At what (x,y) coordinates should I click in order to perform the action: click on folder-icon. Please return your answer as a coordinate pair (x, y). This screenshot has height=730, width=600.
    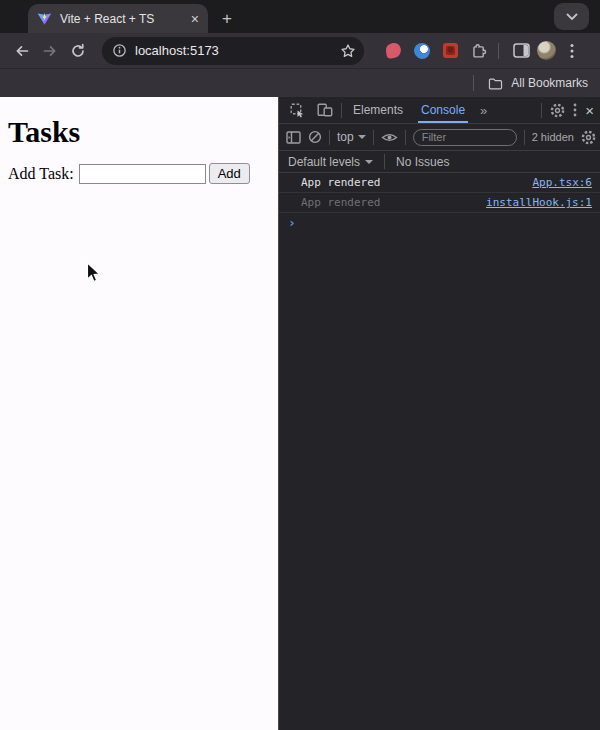
    Looking at the image, I should click on (496, 84).